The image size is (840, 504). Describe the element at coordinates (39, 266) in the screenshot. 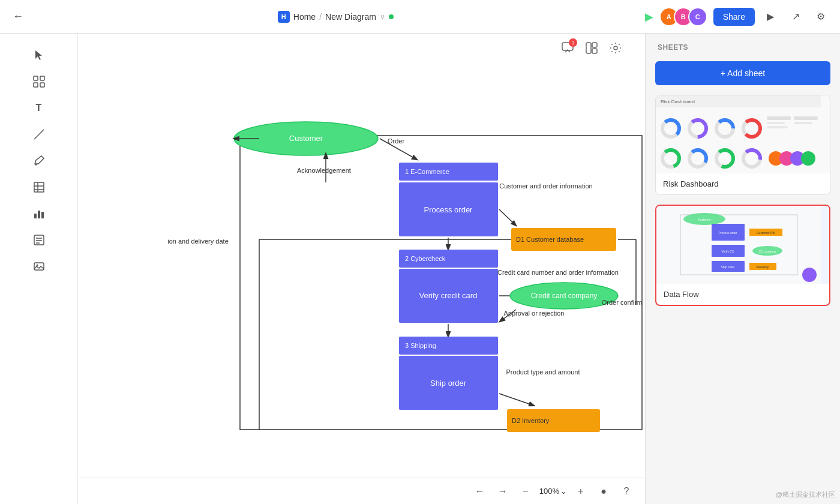

I see `image-tool` at that location.